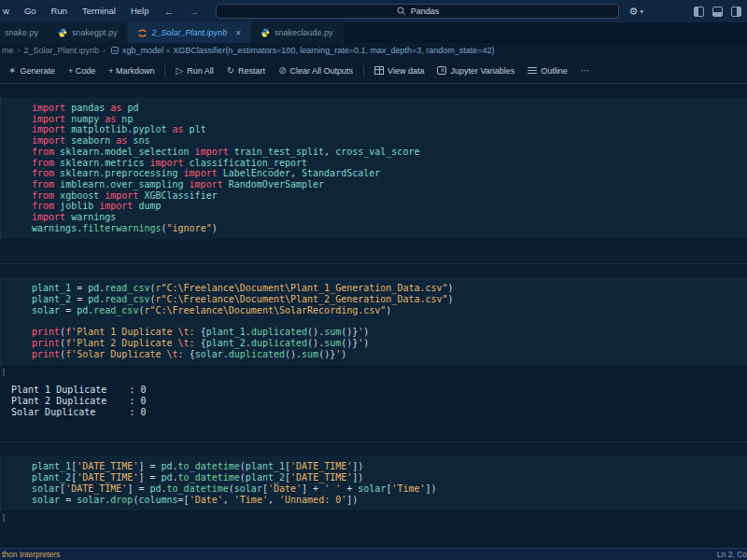 The width and height of the screenshot is (747, 560). What do you see at coordinates (641, 11) in the screenshot?
I see `chevron-down-icon: ▾` at bounding box center [641, 11].